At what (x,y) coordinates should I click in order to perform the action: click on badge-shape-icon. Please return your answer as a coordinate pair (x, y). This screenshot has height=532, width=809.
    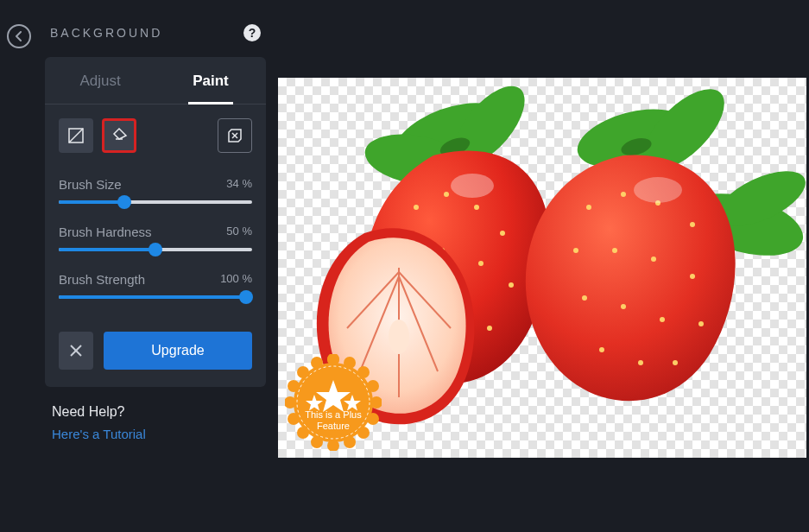
    Looking at the image, I should click on (333, 402).